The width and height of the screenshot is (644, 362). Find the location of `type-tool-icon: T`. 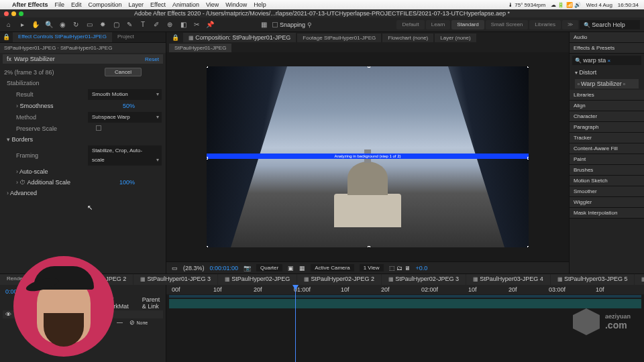

type-tool-icon: T is located at coordinates (143, 25).